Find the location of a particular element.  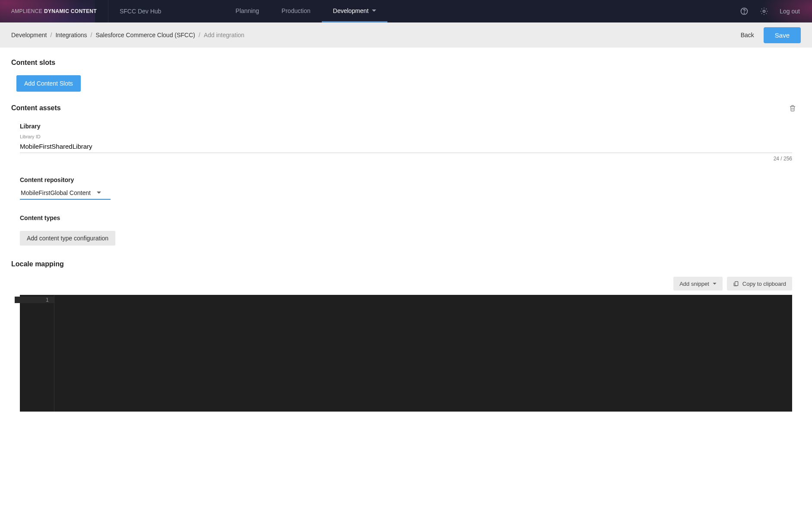

content-types-label: Content types is located at coordinates (406, 218).